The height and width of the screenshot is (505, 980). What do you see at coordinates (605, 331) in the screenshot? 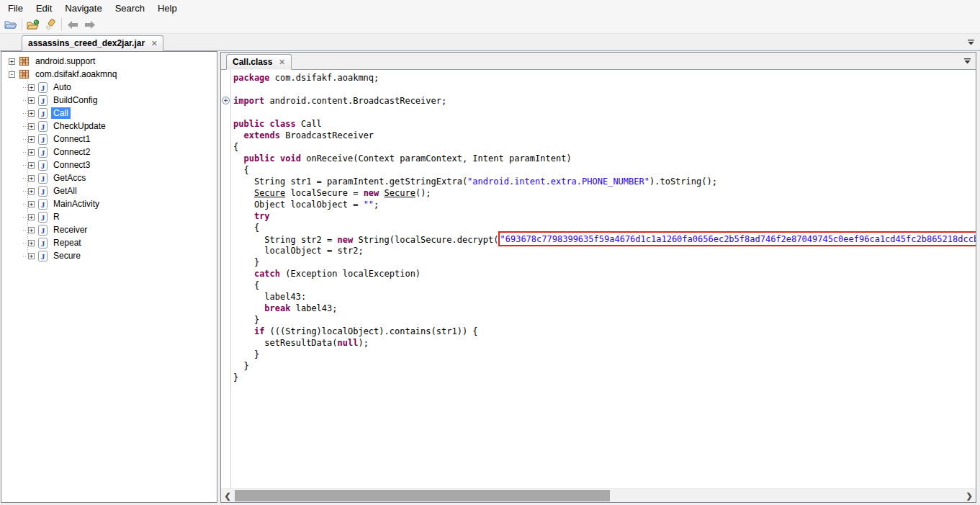
I see `code-line: if (((String)localObject).contains(str1)…` at bounding box center [605, 331].